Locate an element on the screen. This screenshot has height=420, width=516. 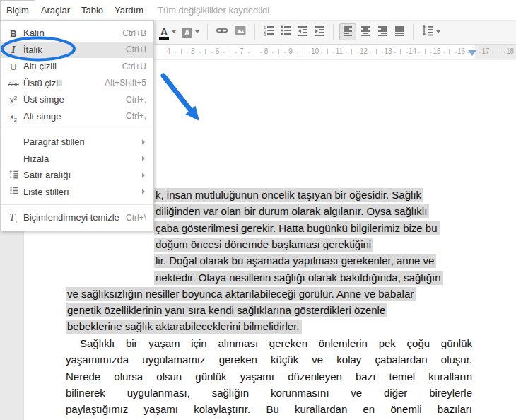
menu-item-biçimlendirmeyi-temizle: TxBiçimlendirmeyi temizleCtrl+\ is located at coordinates (77, 218).